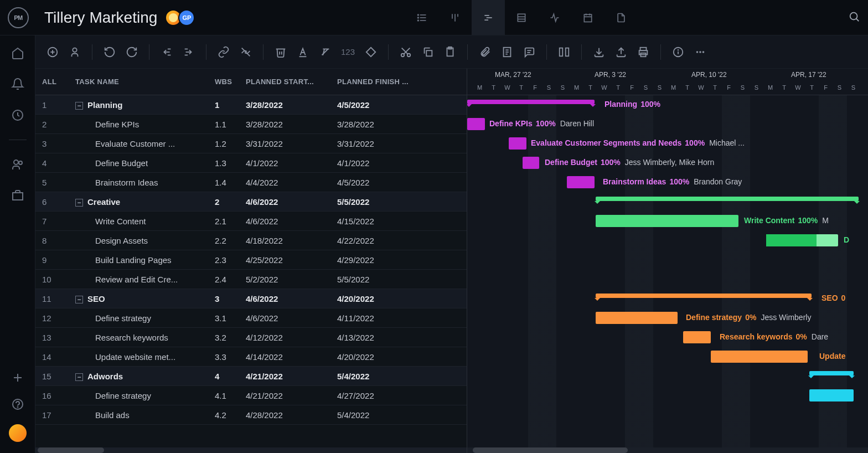  I want to click on task-name-cell: Write Content, so click(143, 222).